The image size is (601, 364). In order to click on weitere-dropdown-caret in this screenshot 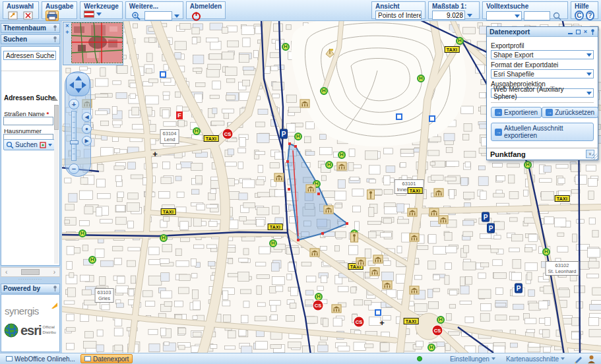, I will do `click(177, 16)`.